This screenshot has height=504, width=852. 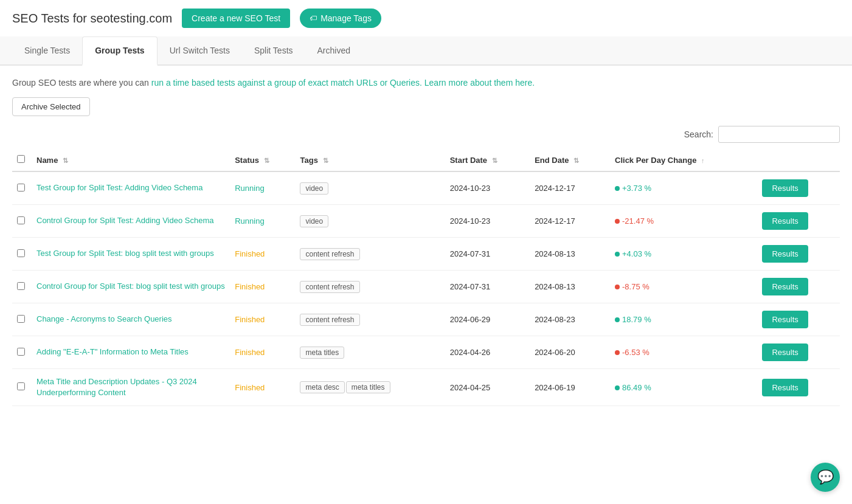 I want to click on tab-url-switch-tests: Url Switch Tests, so click(x=199, y=51).